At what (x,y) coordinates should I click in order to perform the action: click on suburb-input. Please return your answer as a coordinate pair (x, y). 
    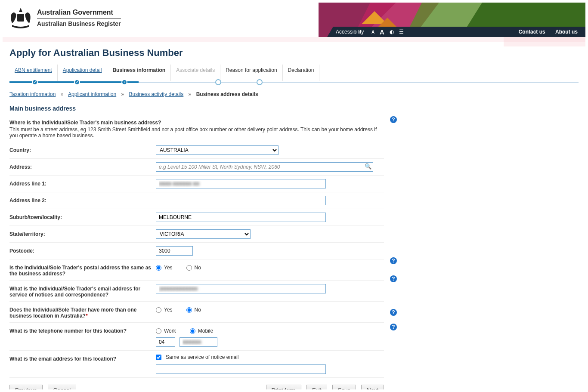
    Looking at the image, I should click on (241, 217).